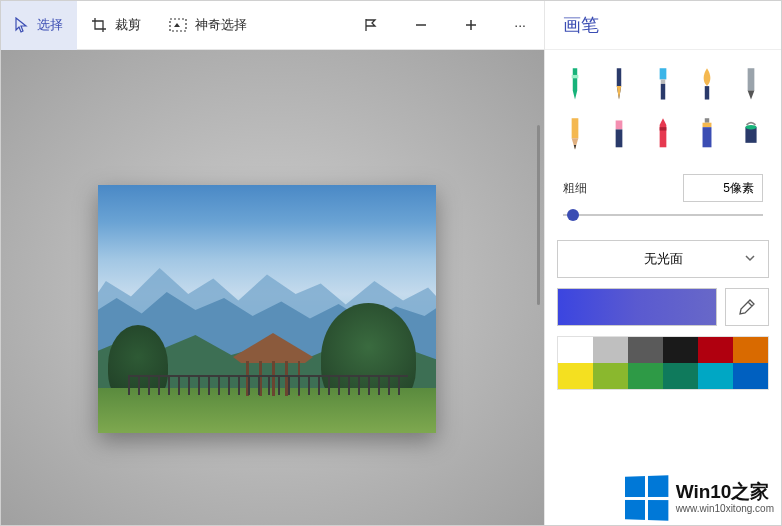 This screenshot has height=526, width=782. Describe the element at coordinates (50, 25) in the screenshot. I see `select-label: 选择` at that location.